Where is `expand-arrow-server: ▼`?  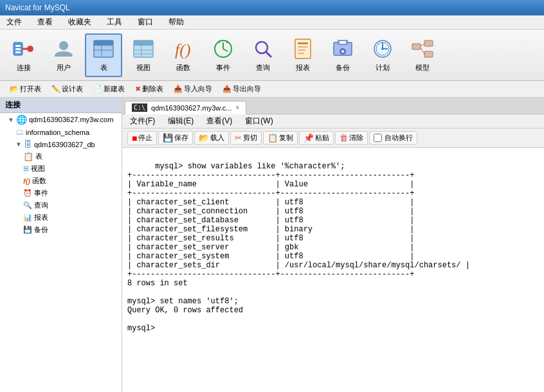 expand-arrow-server: ▼ is located at coordinates (11, 120).